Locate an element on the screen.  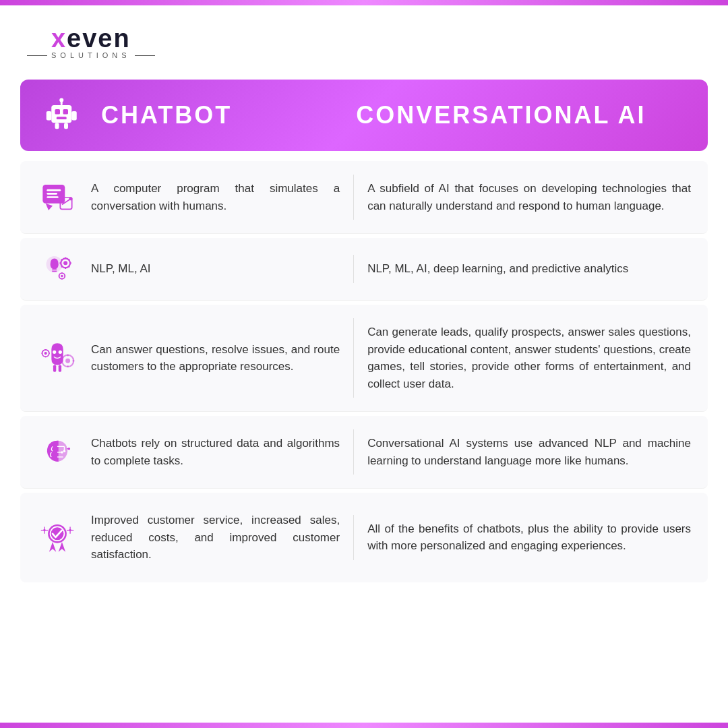
definition-icon-container is located at coordinates (57, 198).